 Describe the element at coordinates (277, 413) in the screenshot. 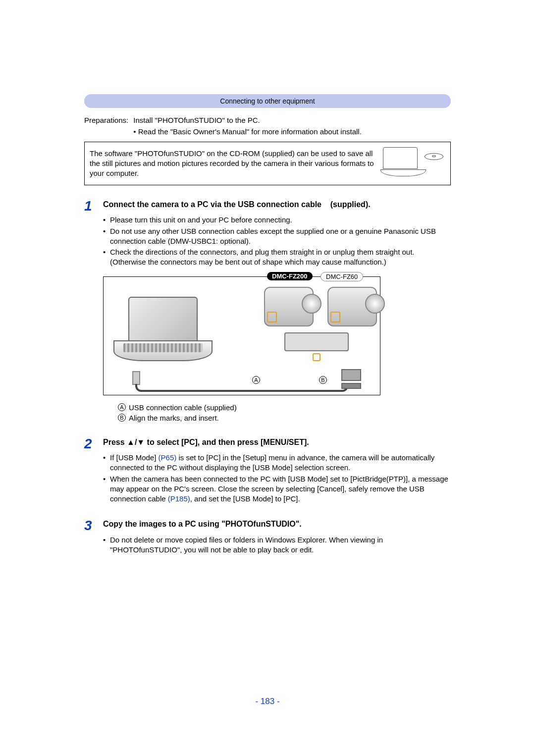

I see `diagram-captions: A USB connection cable (supplied) B Alig…` at that location.